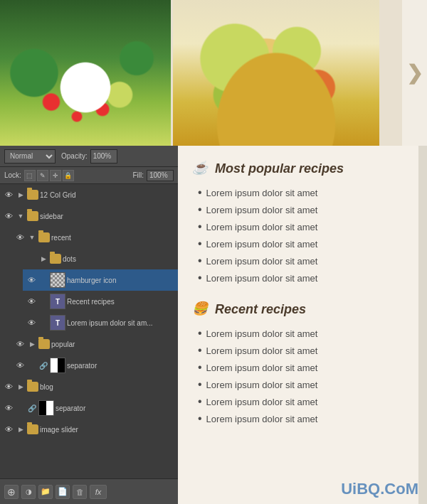  What do you see at coordinates (414, 73) in the screenshot?
I see `next-slide-button: ❯` at bounding box center [414, 73].